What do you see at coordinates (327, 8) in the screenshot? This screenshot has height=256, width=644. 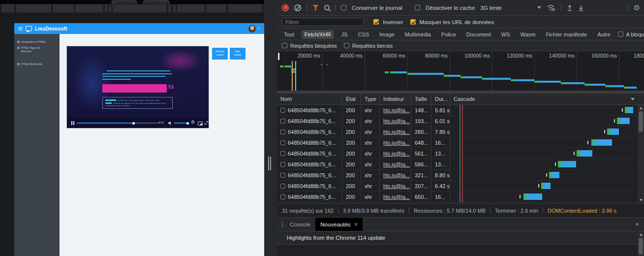 I see `search-icon` at bounding box center [327, 8].